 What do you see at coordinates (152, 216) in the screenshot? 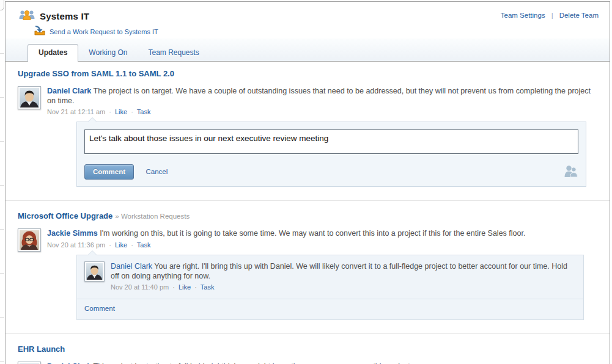
I see `thread-title-breadcrumb: » Workstation Requests` at bounding box center [152, 216].